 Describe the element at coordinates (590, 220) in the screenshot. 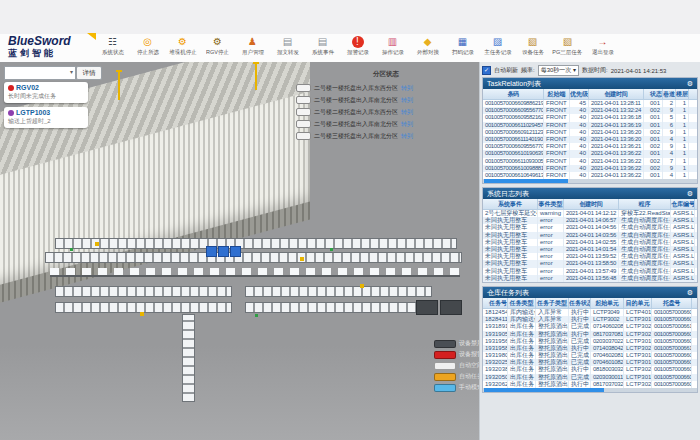

I see `table-row: 未回执无用整车error2021-04-01 14:06:57生成自动调度库任务…` at that location.